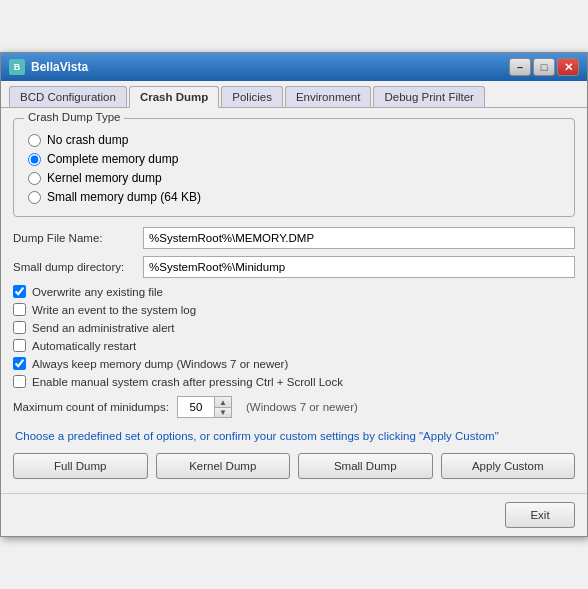 Image resolution: width=588 pixels, height=589 pixels. Describe the element at coordinates (294, 168) in the screenshot. I see `radio-group: No crash dump Complete memory dump Kerne…` at that location.